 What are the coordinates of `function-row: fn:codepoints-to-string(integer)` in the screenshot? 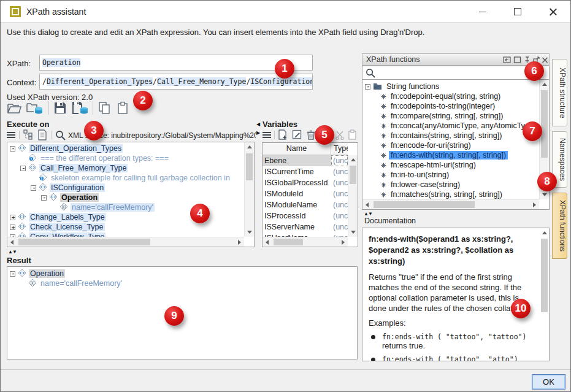 It's located at (451, 106).